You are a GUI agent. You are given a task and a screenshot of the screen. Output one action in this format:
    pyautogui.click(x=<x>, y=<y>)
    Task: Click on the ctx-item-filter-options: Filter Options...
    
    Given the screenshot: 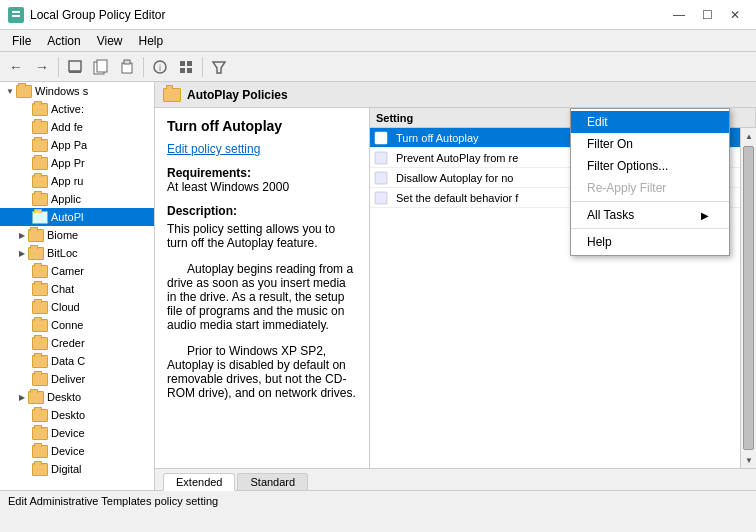 What is the action you would take?
    pyautogui.click(x=650, y=166)
    